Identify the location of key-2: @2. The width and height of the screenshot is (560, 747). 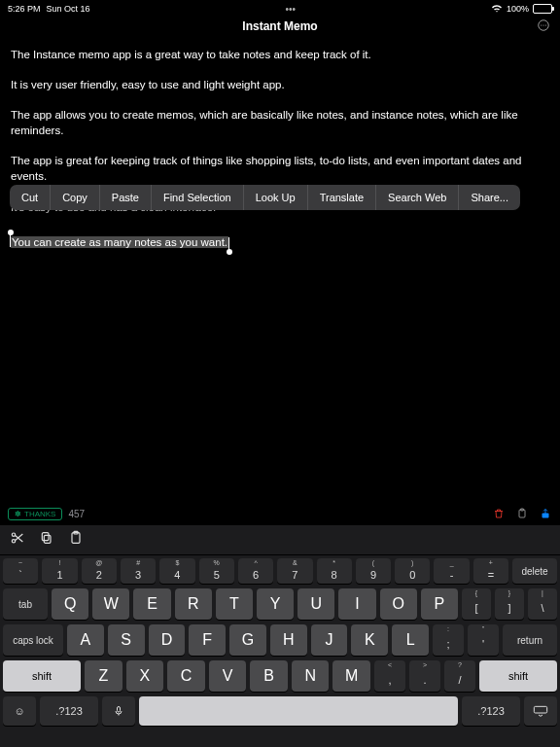
(99, 571).